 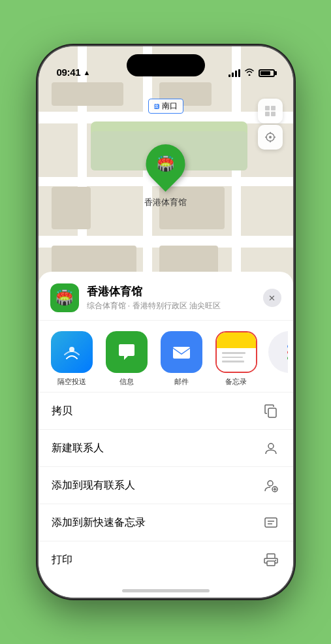 What do you see at coordinates (278, 352) in the screenshot?
I see `more-icon` at bounding box center [278, 352].